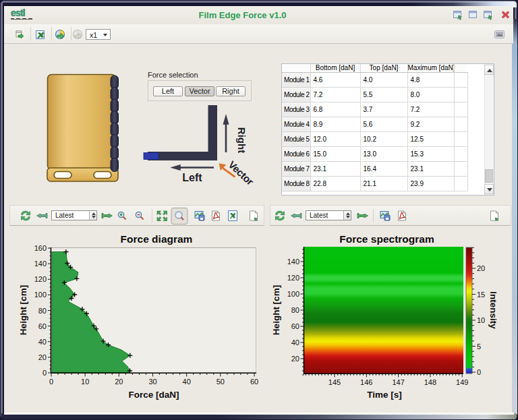 This screenshot has height=420, width=518. What do you see at coordinates (462, 382) in the screenshot?
I see `svg-text: 149` at bounding box center [462, 382].